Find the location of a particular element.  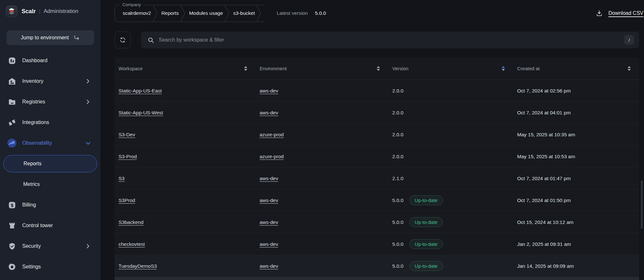

breadcrumb-item-1: scalrdemov2 is located at coordinates (137, 13).